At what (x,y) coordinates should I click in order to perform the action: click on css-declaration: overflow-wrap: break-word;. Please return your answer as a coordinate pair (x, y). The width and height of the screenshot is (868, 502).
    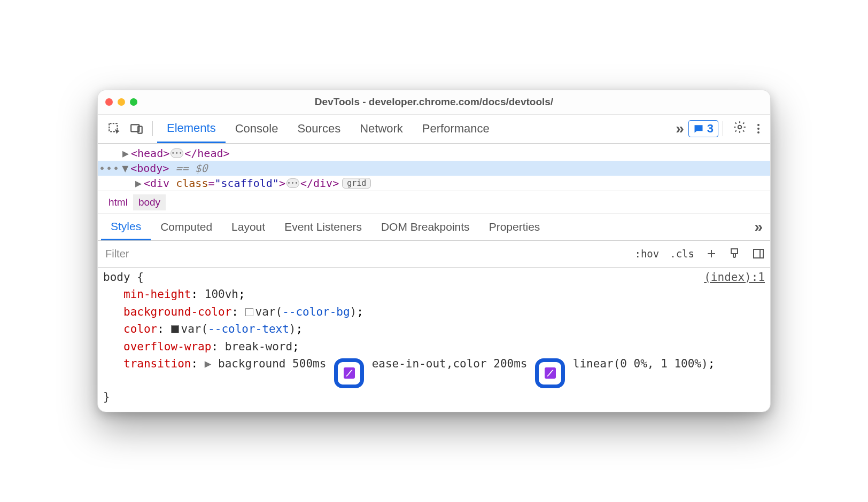
    Looking at the image, I should click on (434, 347).